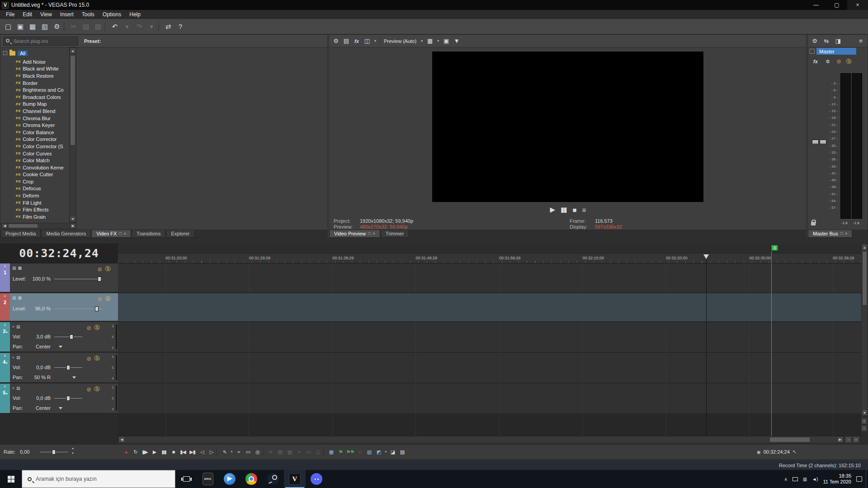 The height and width of the screenshot is (488, 868). Describe the element at coordinates (777, 452) in the screenshot. I see `cursor-time-value: 00:32:24;24` at that location.